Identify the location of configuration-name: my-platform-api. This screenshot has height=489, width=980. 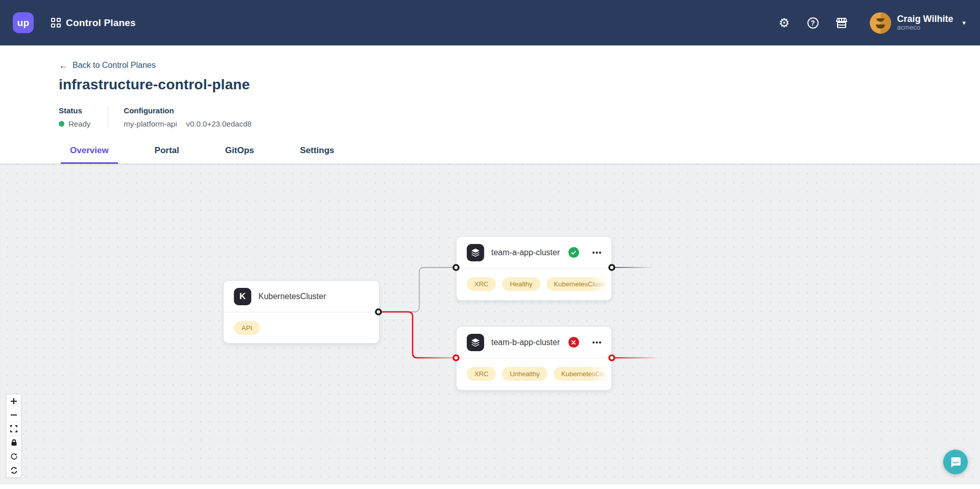
(150, 124).